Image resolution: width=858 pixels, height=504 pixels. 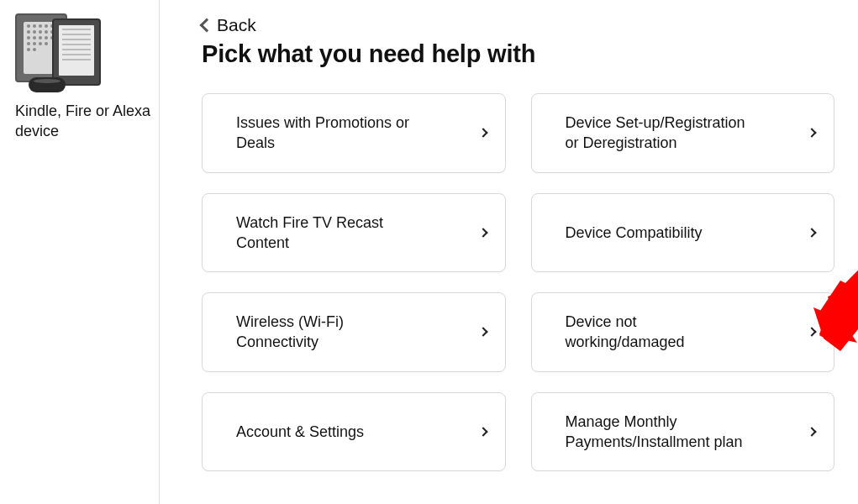 I want to click on chevron-left-icon, so click(x=207, y=25).